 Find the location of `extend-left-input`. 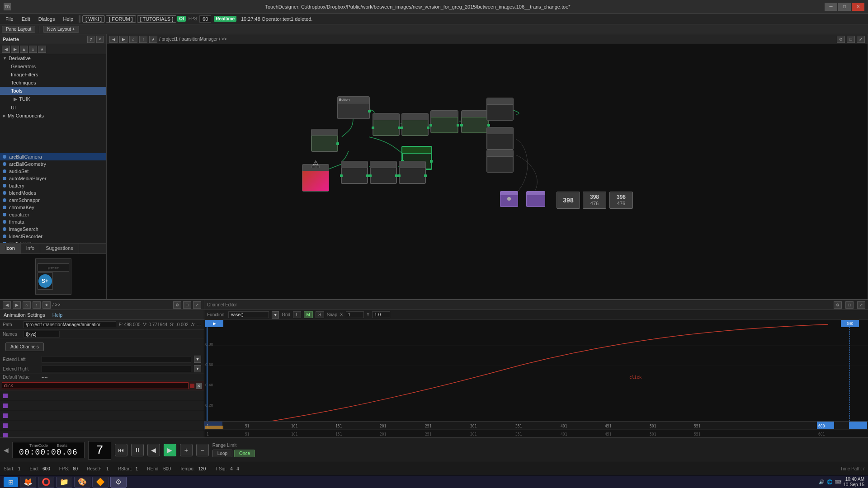

extend-left-input is located at coordinates (117, 360).